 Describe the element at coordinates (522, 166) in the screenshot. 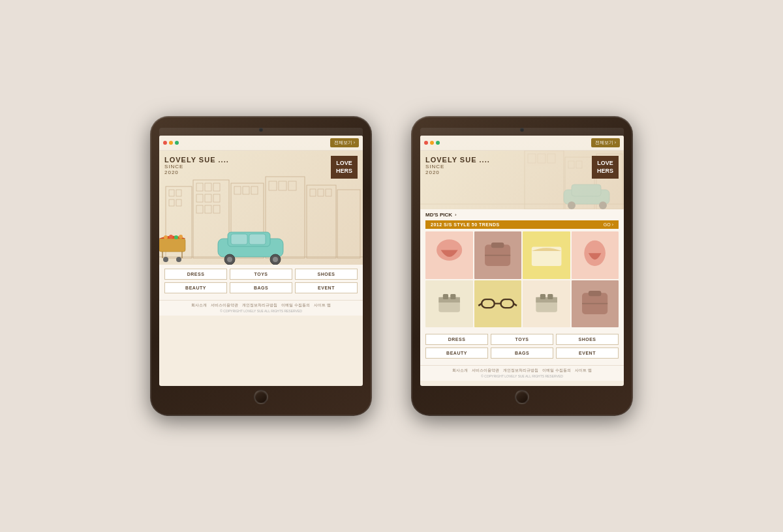

I see `hero-title-right: LOVELY SUE .... SINCE 2020` at that location.